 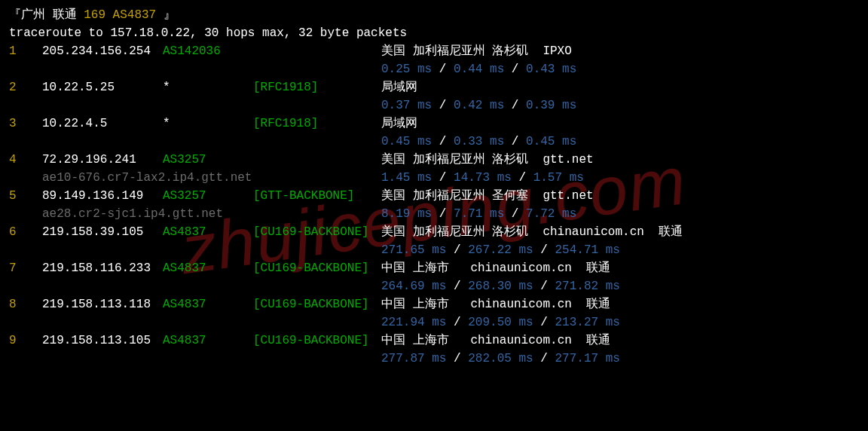 I want to click on latency-1: 271.65 ms, so click(x=414, y=250).